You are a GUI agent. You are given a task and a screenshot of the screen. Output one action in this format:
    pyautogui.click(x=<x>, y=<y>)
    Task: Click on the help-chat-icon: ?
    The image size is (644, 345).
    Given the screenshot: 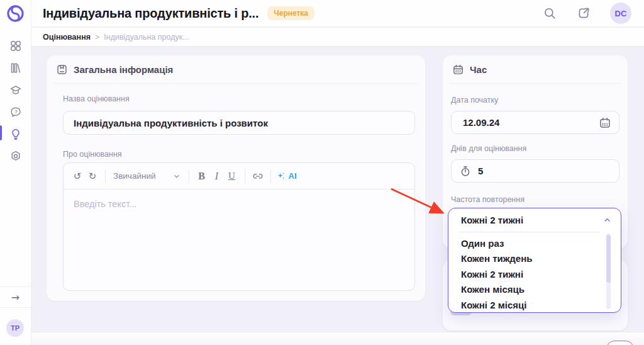 What is the action you would take?
    pyautogui.click(x=16, y=112)
    